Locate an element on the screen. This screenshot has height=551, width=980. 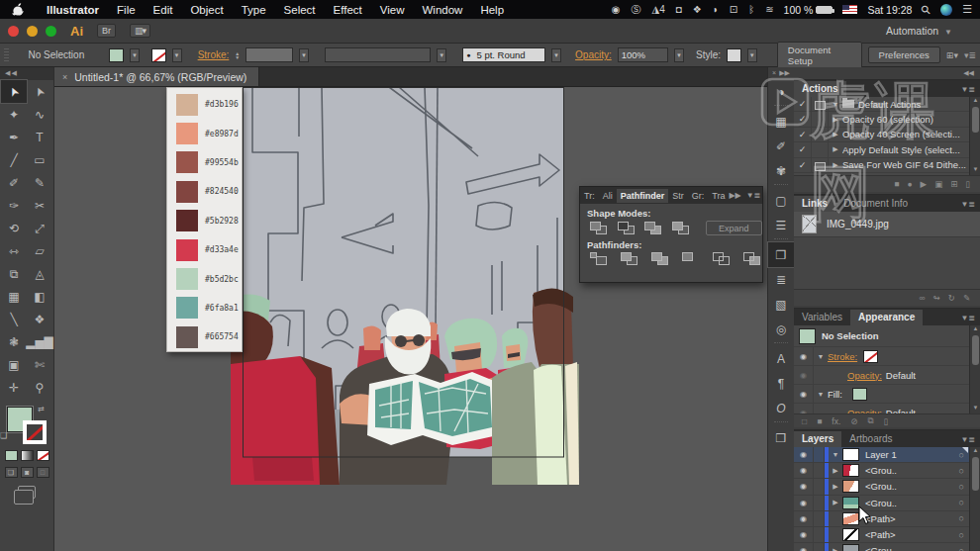
expand-button: Expand is located at coordinates (735, 228).